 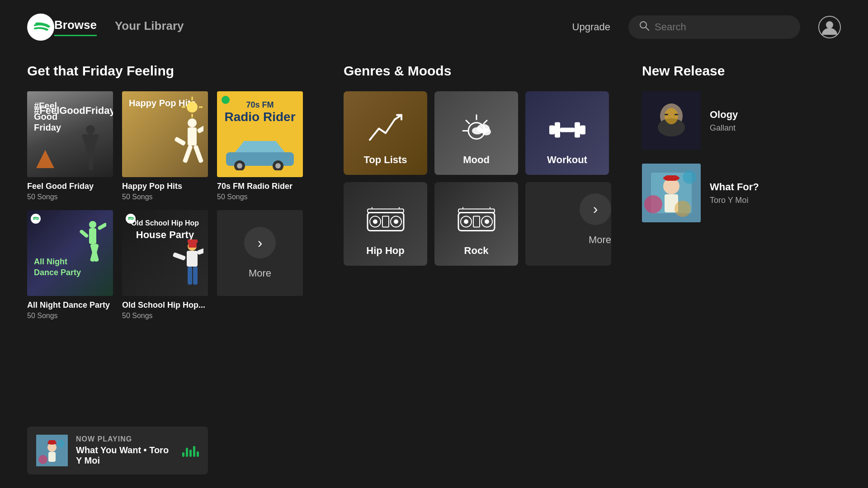 I want to click on old-school-hiphop-card: Old School Hip Hop House Party, so click(x=165, y=265).